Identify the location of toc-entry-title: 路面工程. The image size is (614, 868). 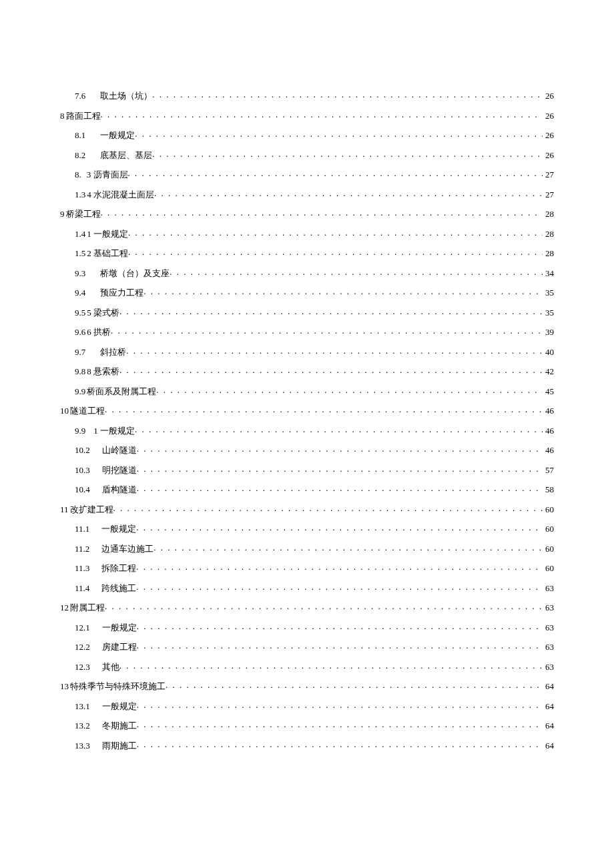
(83, 116).